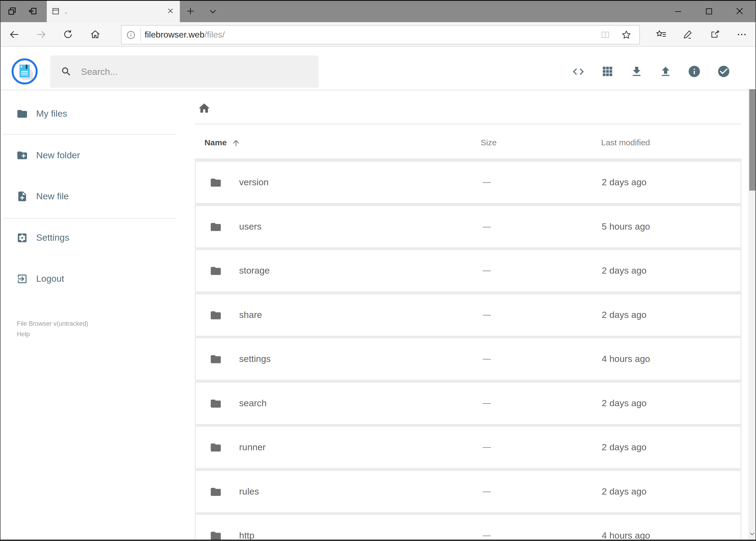 The height and width of the screenshot is (541, 756). What do you see at coordinates (688, 34) in the screenshot?
I see `web-note-button` at bounding box center [688, 34].